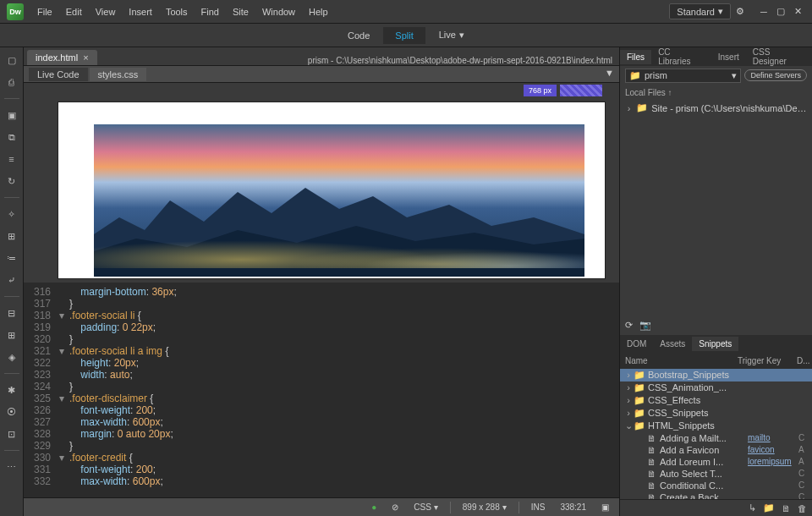 Image resolution: width=812 pixels, height=516 pixels. I want to click on status-device-icon: ▣, so click(606, 508).